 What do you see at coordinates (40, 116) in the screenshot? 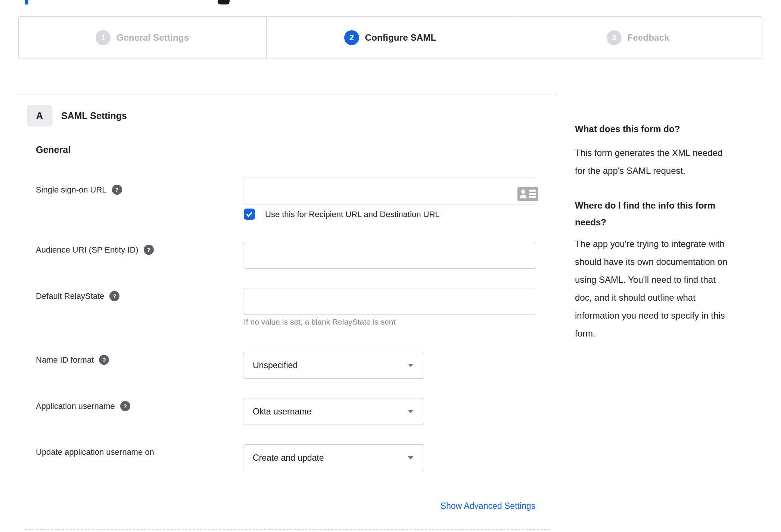
I see `section-a-badge: A` at bounding box center [40, 116].